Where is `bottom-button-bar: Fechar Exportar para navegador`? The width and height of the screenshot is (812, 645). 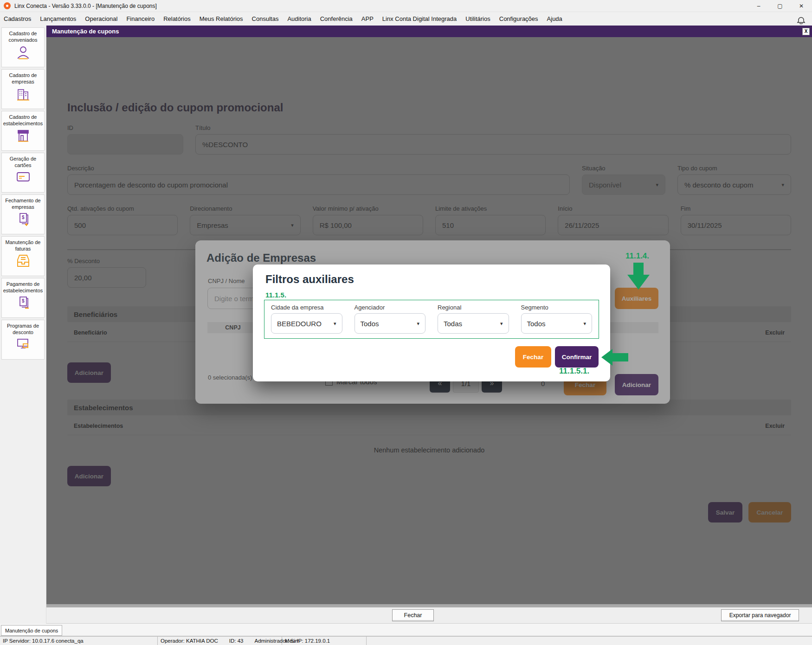
bottom-button-bar: Fechar Exportar para navegador is located at coordinates (429, 615).